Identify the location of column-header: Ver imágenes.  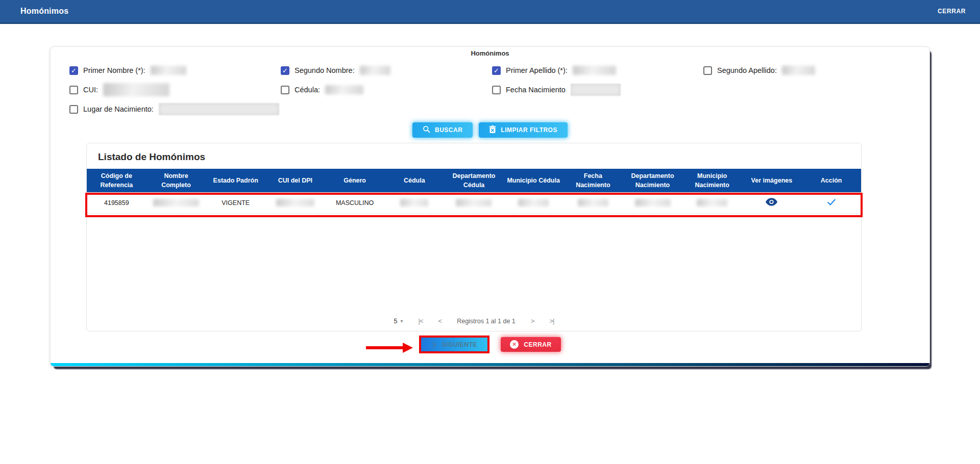
(772, 181).